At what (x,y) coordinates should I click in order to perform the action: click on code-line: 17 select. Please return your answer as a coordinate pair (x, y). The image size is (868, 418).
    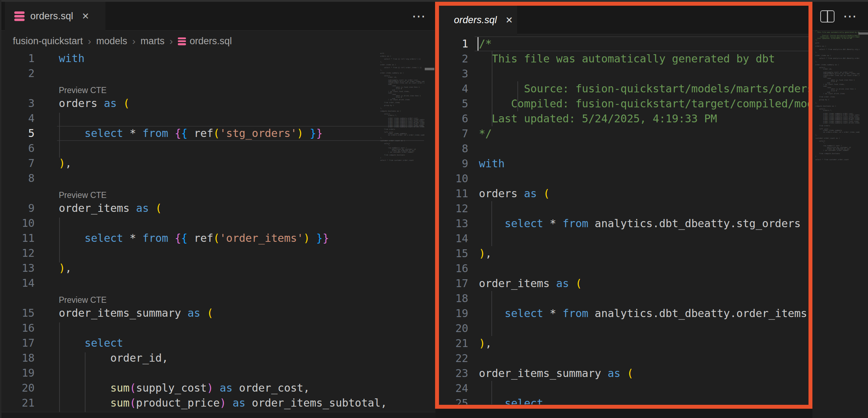
    Looking at the image, I should click on (218, 343).